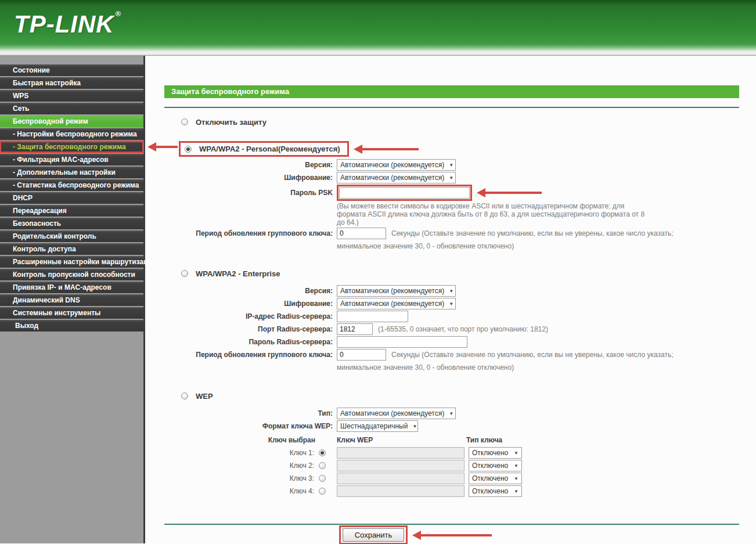 The height and width of the screenshot is (544, 756). Describe the element at coordinates (452, 107) in the screenshot. I see `top-separator` at that location.